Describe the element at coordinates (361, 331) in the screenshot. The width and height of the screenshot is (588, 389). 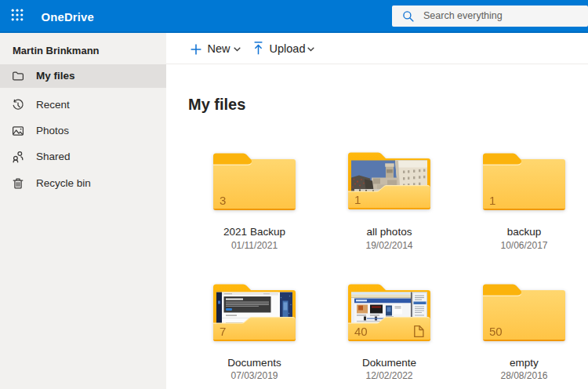
I see `svg-text: 40` at that location.